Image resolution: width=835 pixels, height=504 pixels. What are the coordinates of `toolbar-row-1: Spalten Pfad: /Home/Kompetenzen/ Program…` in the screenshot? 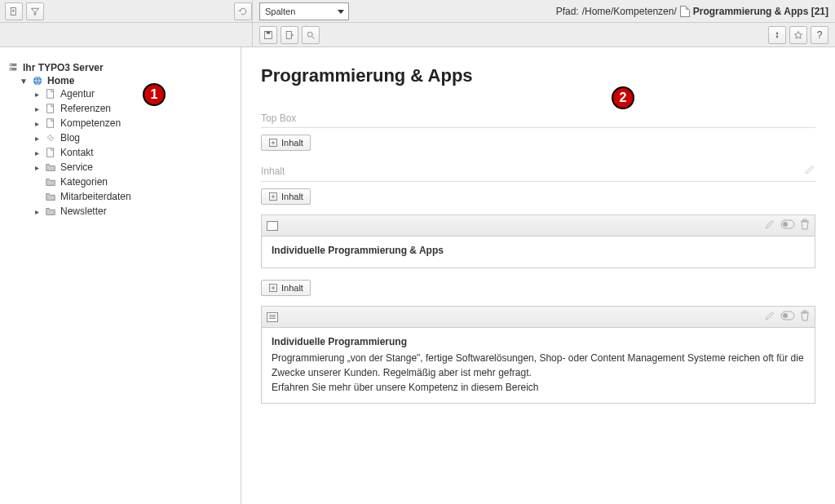 It's located at (418, 11).